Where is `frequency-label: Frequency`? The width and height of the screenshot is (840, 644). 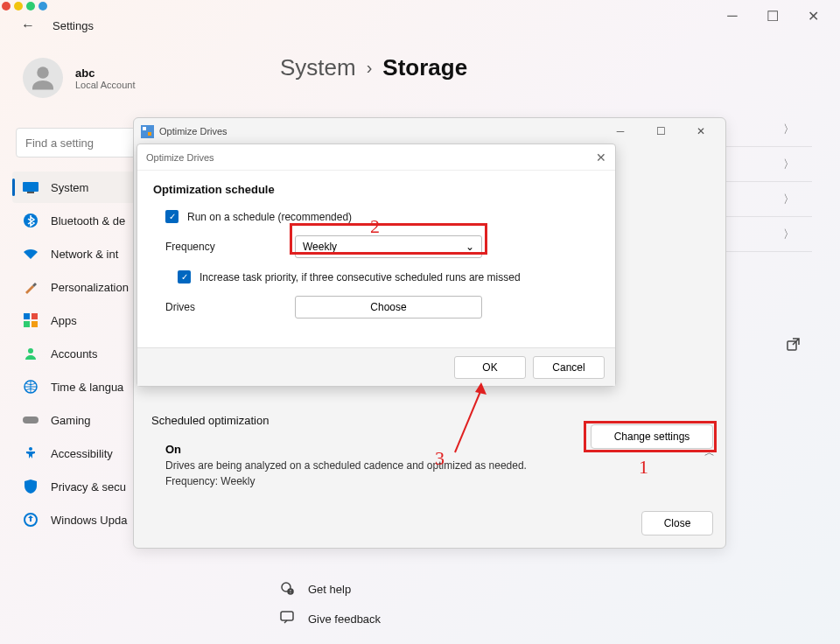 frequency-label: Frequency is located at coordinates (230, 247).